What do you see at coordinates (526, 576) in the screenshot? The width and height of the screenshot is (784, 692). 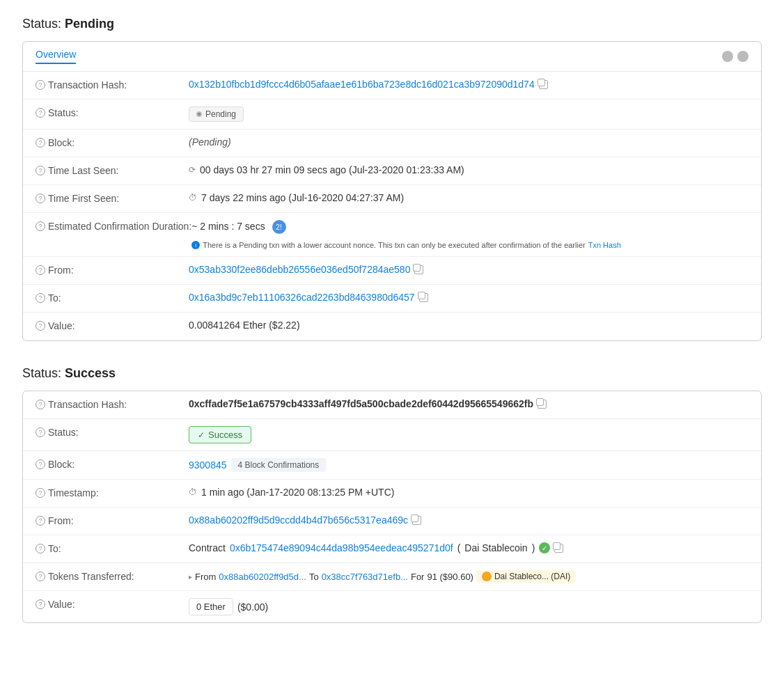 I see `dai-token-badge: Dai Stableco... (DAI)` at bounding box center [526, 576].